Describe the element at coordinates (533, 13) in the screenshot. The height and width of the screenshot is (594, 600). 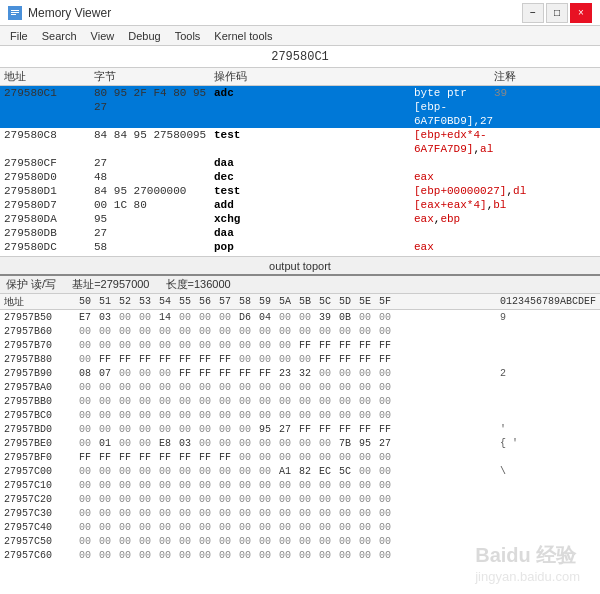
I see `minimize-button: −` at that location.